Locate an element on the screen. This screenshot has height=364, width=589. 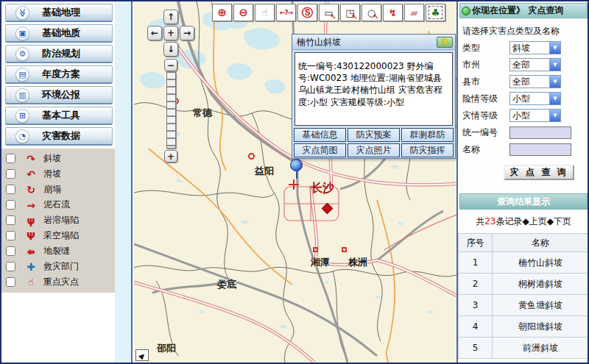
toolbar-button: ▭ is located at coordinates (328, 13).